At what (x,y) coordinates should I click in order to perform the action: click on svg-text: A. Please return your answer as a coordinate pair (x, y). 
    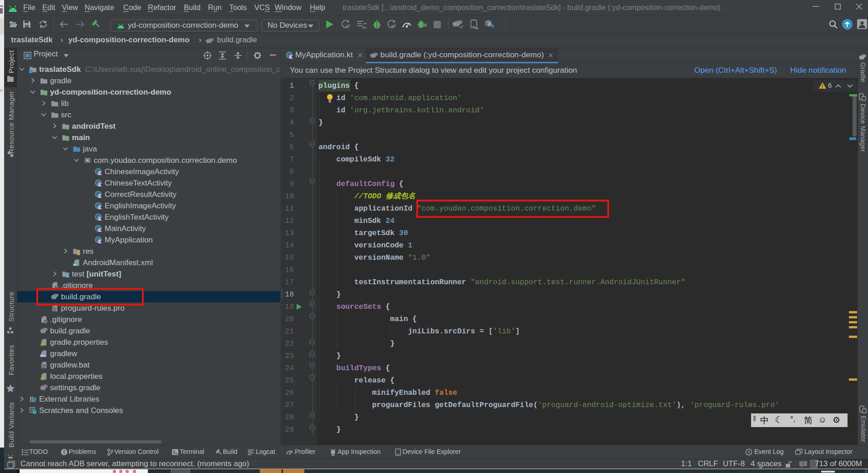
    Looking at the image, I should click on (347, 26).